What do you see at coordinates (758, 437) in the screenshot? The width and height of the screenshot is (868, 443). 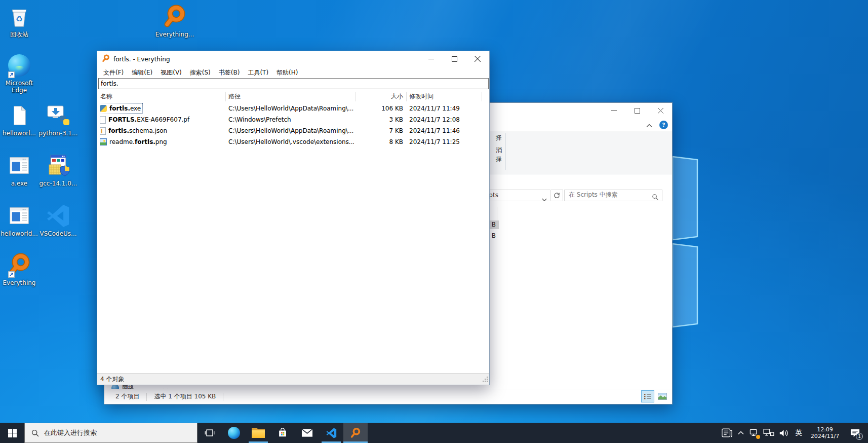 I see `sync-alert-dot` at bounding box center [758, 437].